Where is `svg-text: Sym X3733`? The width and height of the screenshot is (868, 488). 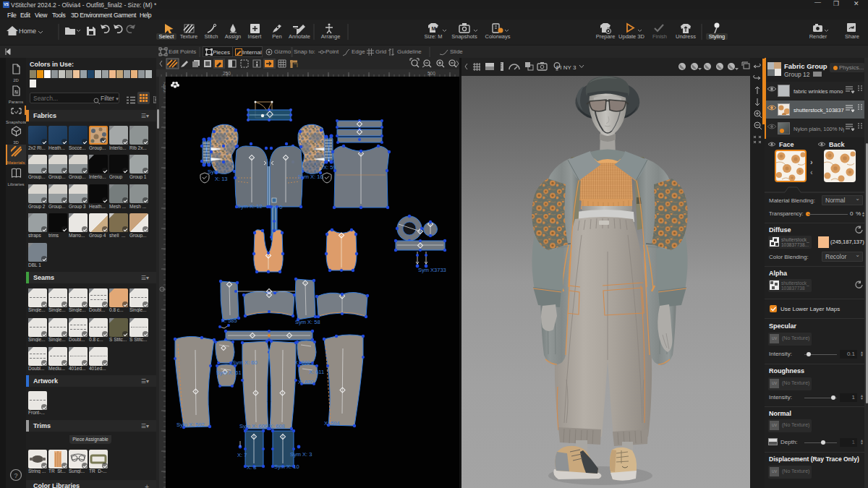 svg-text: Sym X3733 is located at coordinates (433, 270).